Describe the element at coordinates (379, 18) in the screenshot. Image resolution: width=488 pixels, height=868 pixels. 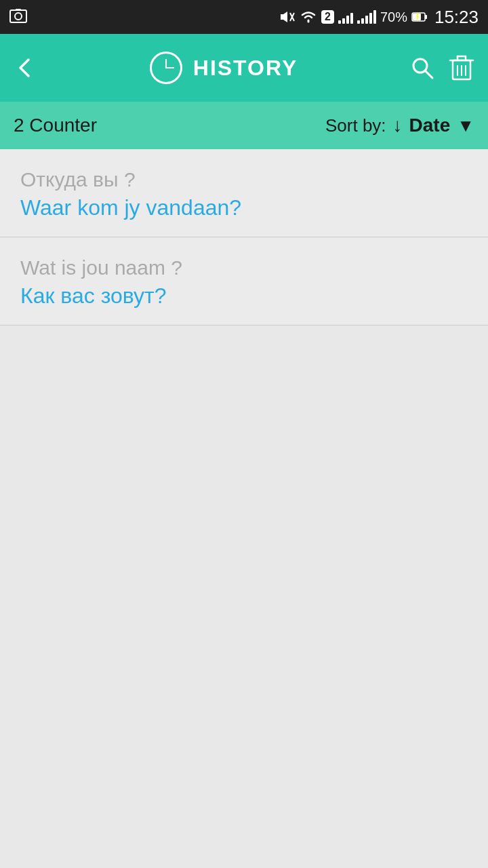
I see `status-right-icons: 2 70%` at that location.